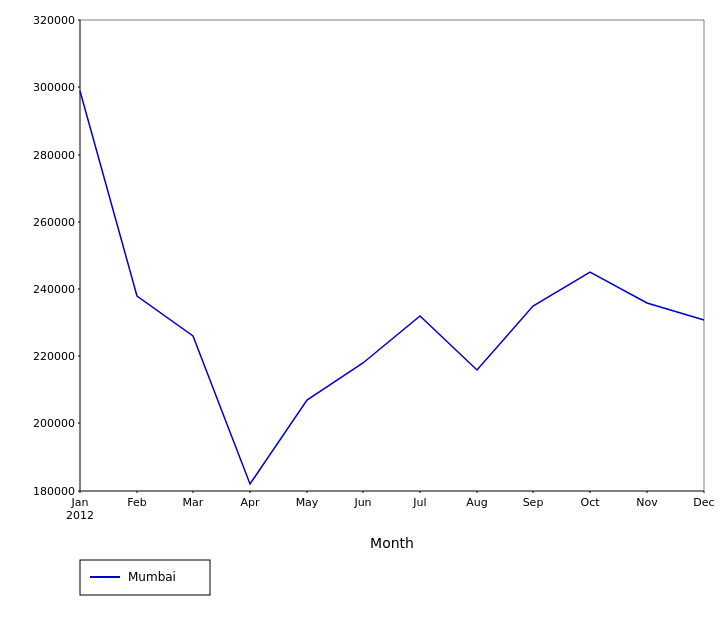 Image resolution: width=724 pixels, height=621 pixels. What do you see at coordinates (419, 502) in the screenshot?
I see `x-tick-label-jul: Jul` at bounding box center [419, 502].